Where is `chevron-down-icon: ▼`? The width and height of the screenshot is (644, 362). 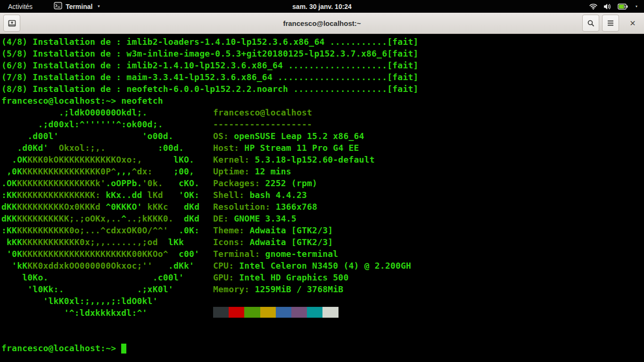 chevron-down-icon: ▼ is located at coordinates (99, 7).